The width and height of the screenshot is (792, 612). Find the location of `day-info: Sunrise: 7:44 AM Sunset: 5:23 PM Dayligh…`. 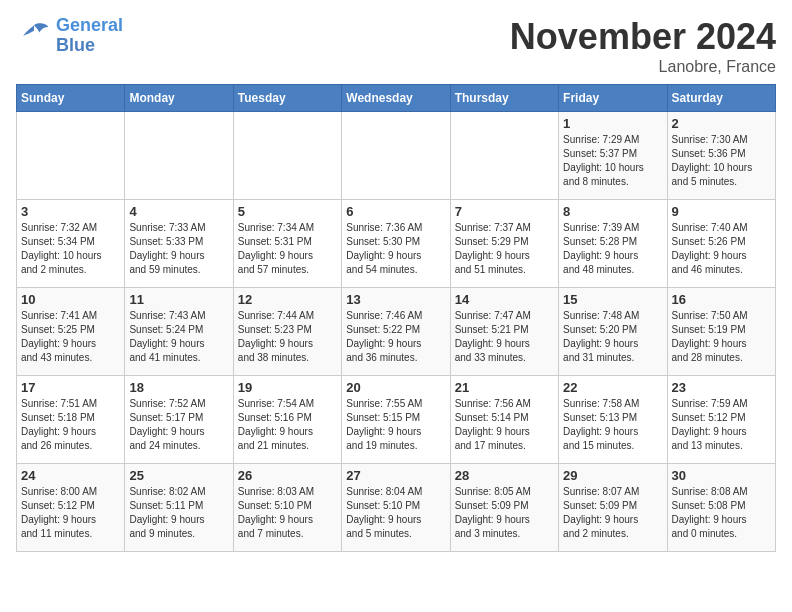

day-info: Sunrise: 7:44 AM Sunset: 5:23 PM Dayligh… is located at coordinates (288, 337).